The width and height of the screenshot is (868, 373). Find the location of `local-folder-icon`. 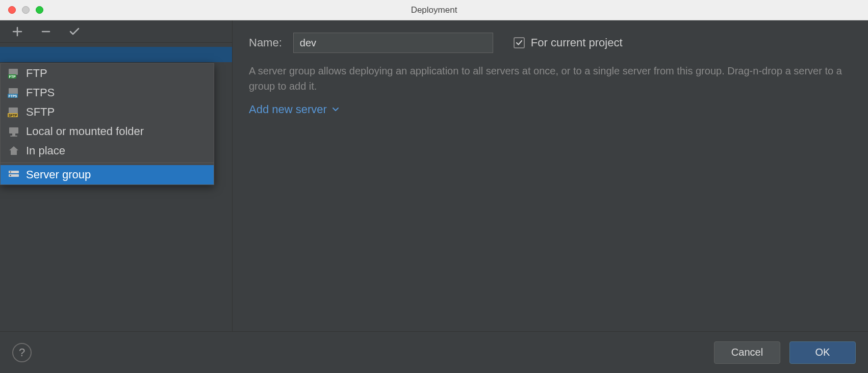

local-folder-icon is located at coordinates (14, 131).